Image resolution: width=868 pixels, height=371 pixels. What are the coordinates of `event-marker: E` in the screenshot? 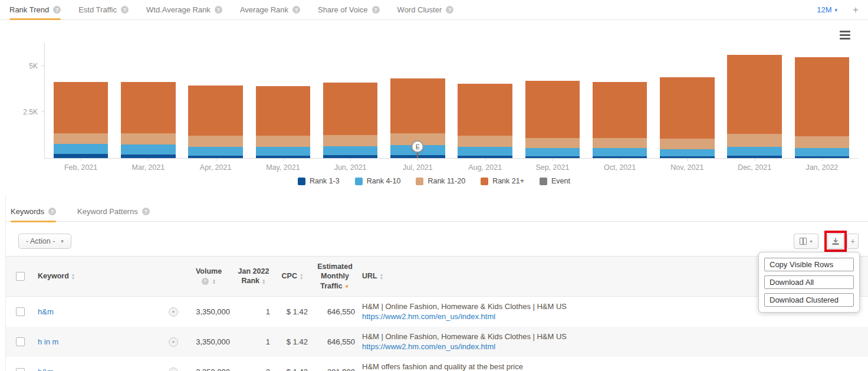 It's located at (417, 146).